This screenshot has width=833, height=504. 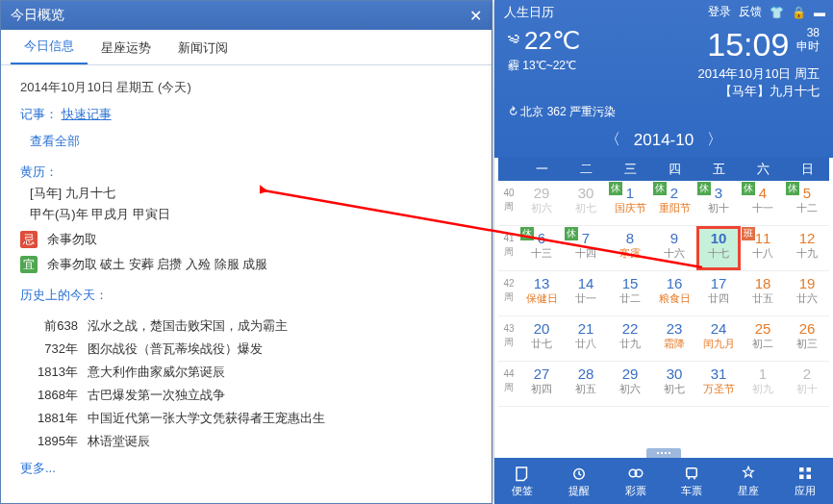 What do you see at coordinates (692, 473) in the screenshot?
I see `bus-icon` at bounding box center [692, 473].